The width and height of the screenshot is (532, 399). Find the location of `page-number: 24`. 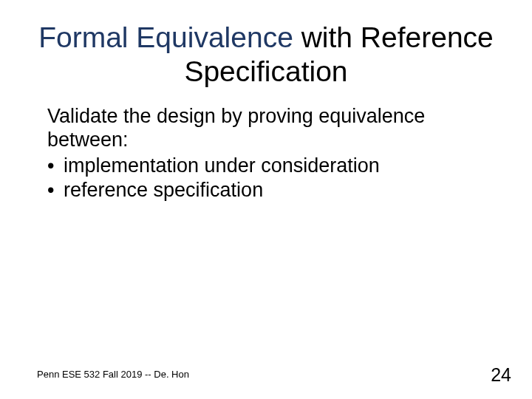

page-number: 24 is located at coordinates (501, 375).